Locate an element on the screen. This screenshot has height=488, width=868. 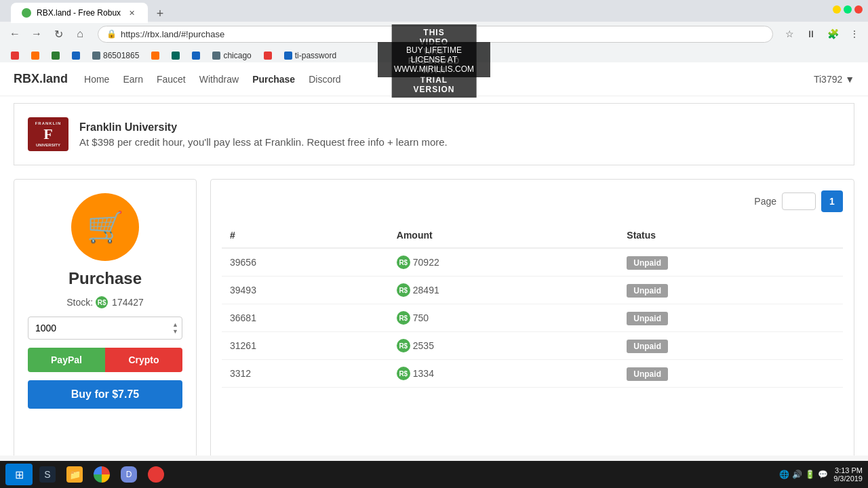
ad-logo-main: F is located at coordinates (47, 134).